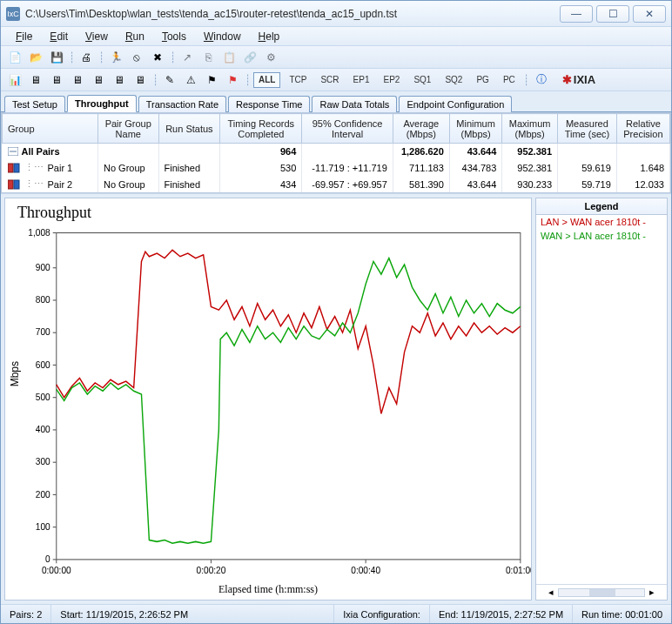  What do you see at coordinates (35, 104) in the screenshot?
I see `tab-test-setup: Test Setup` at bounding box center [35, 104].